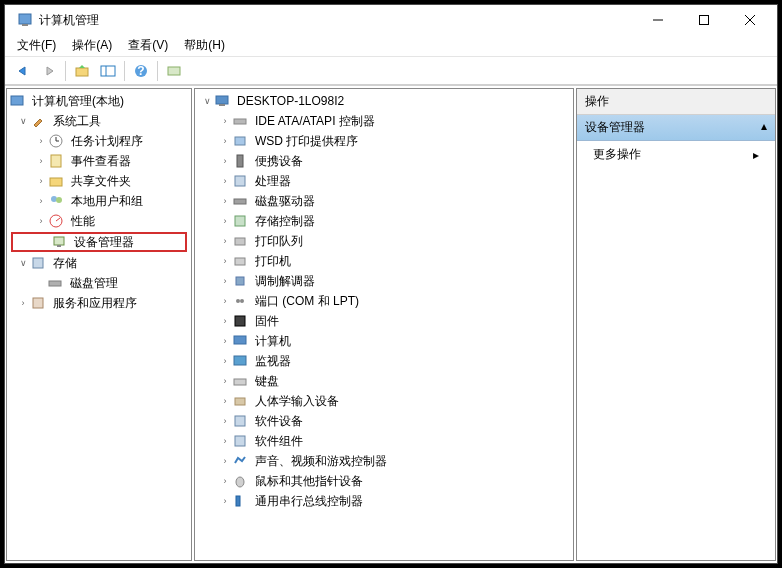 This screenshot has width=782, height=568. Describe the element at coordinates (285, 202) in the screenshot. I see `device-label: 磁盘驱动器` at that location.